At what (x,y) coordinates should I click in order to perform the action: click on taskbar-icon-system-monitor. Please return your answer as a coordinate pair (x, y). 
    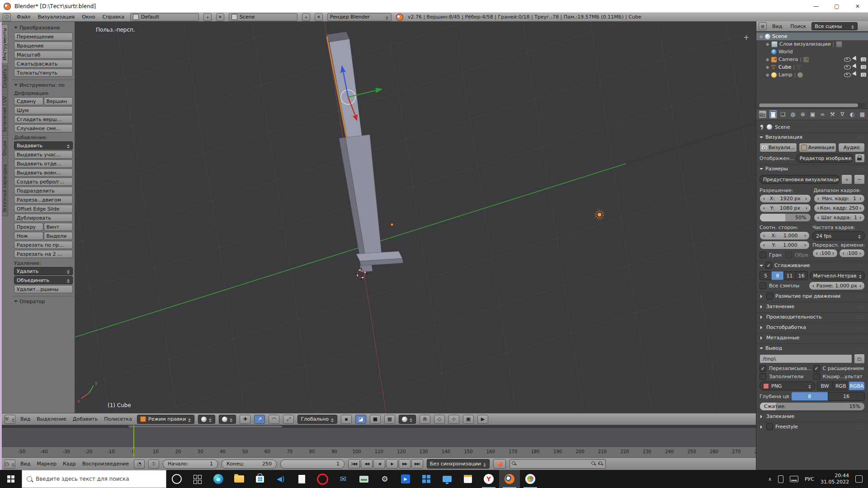
    Looking at the image, I should click on (364, 479).